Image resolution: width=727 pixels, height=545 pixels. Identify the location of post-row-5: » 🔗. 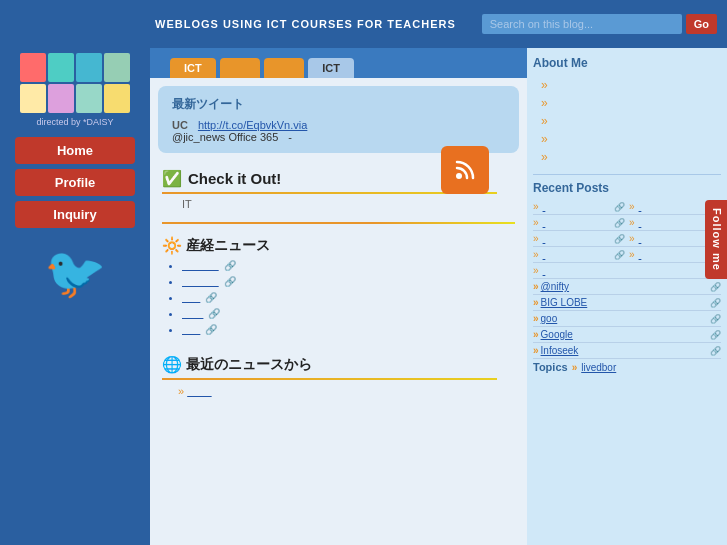
(627, 271).